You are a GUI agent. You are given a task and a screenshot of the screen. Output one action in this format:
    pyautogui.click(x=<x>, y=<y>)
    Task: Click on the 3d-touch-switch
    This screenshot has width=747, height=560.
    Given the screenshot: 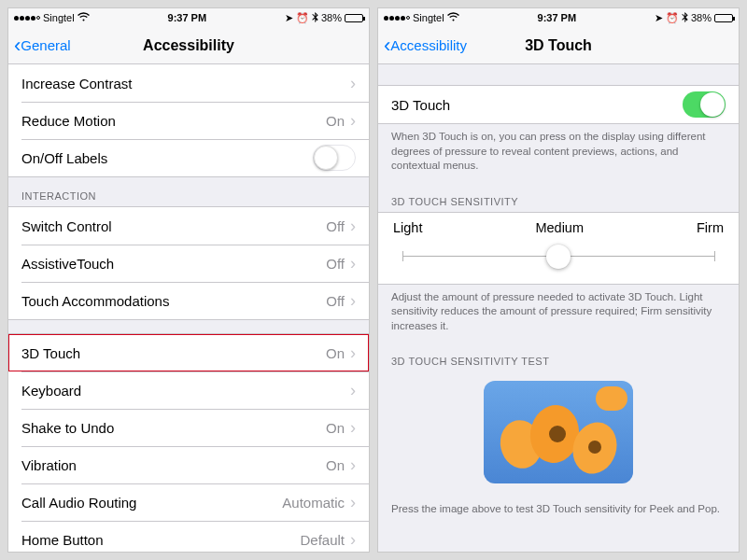 What is the action you would take?
    pyautogui.click(x=704, y=105)
    